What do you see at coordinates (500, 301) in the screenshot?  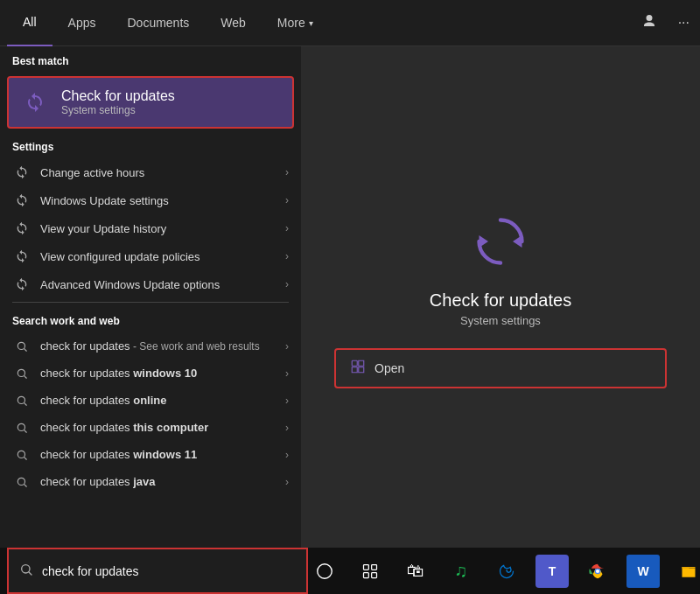 I see `right-panel-title: Check for updates` at bounding box center [500, 301].